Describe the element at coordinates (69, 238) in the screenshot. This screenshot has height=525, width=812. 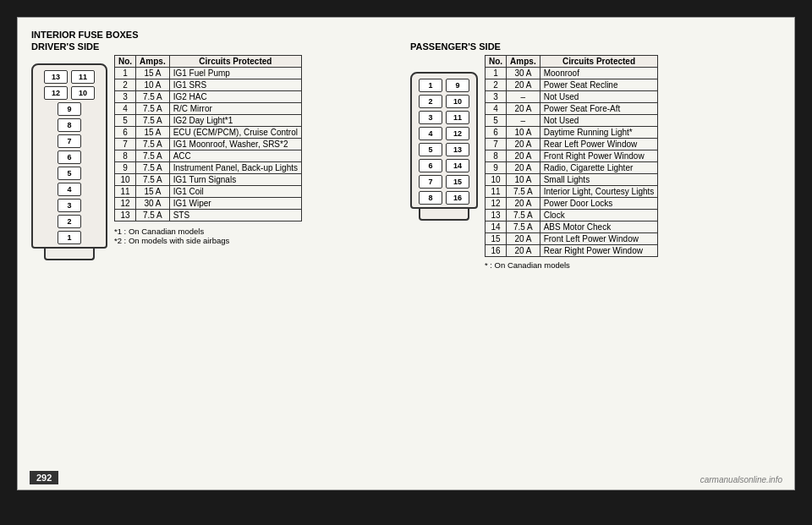
I see `fuse-1: 1` at that location.